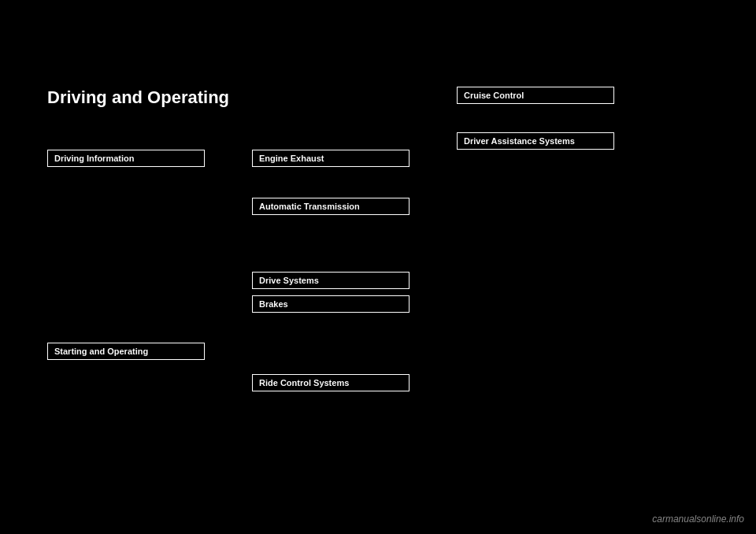 Image resolution: width=756 pixels, height=534 pixels. Describe the element at coordinates (331, 161) in the screenshot. I see `engine-exhaust-item: Engine Exhaust` at that location.